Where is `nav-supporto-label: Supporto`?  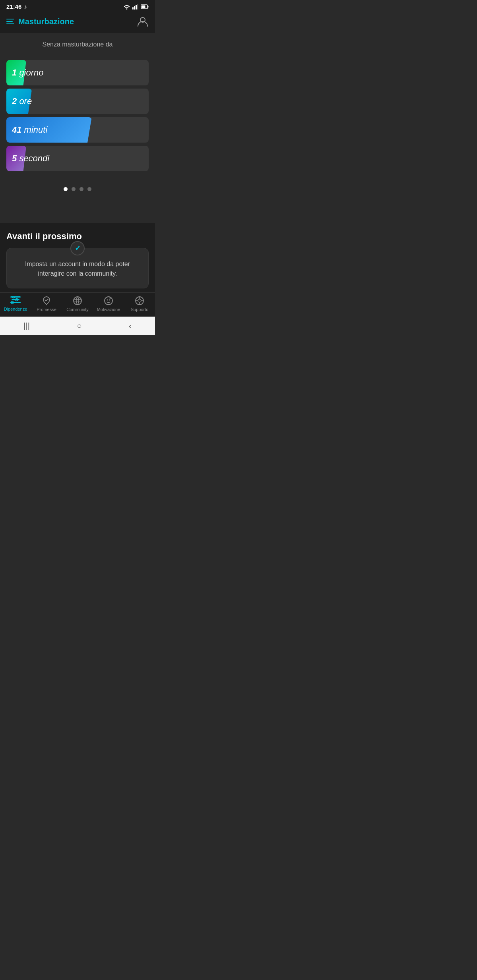 nav-supporto-label: Supporto is located at coordinates (140, 309).